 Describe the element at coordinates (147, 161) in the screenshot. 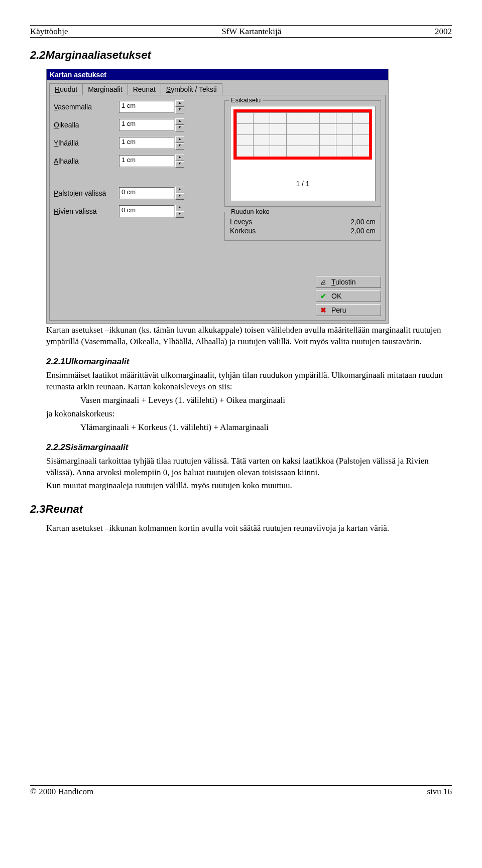

I see `input-alhaalla: 1 cm` at that location.